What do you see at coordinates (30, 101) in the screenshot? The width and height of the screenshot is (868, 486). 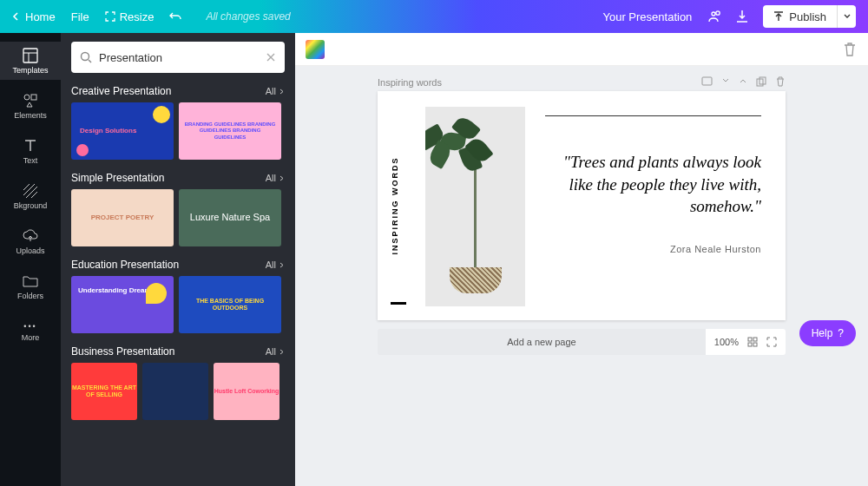 I see `elements-icon` at bounding box center [30, 101].